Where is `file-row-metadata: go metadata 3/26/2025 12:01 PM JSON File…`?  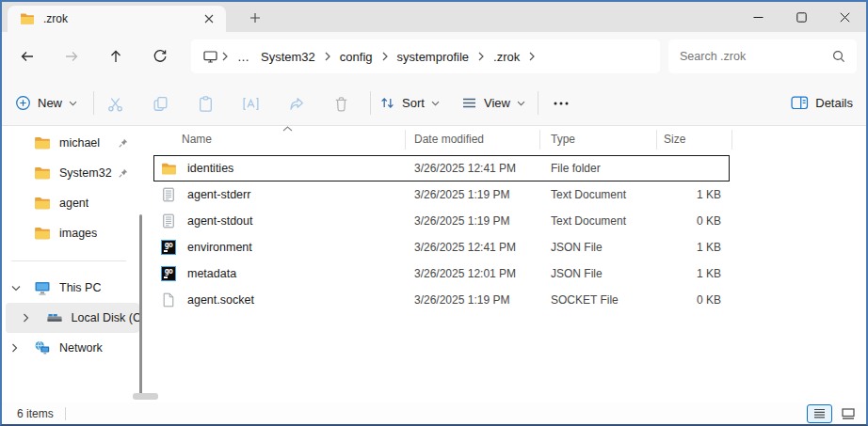
file-row-metadata: go metadata 3/26/2025 12:01 PM JSON File… is located at coordinates (442, 274).